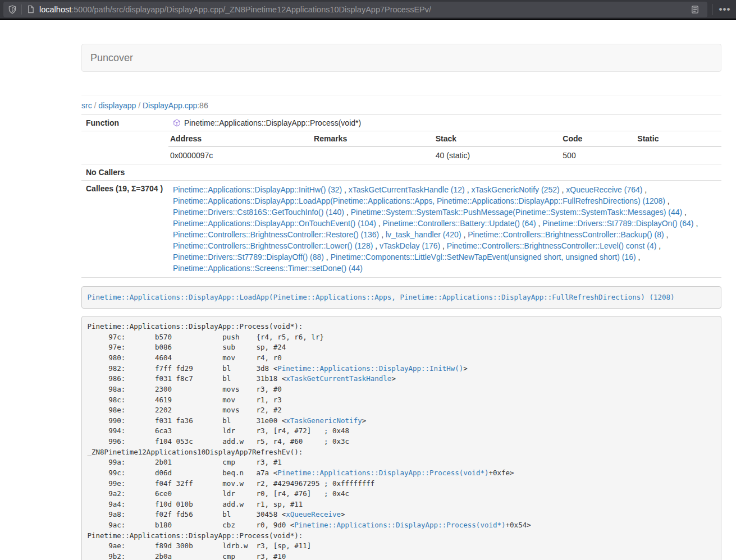 The width and height of the screenshot is (736, 560). What do you see at coordinates (371, 368) in the screenshot?
I see `disassembly-symbol-link: Pinetime::Applications::DisplayApp::Init…` at bounding box center [371, 368].